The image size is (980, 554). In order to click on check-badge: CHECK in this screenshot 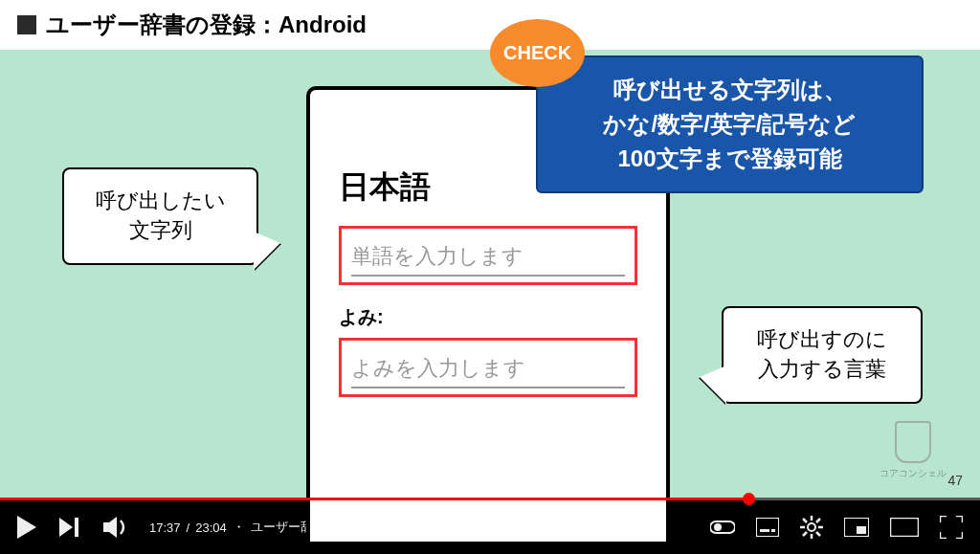, I will do `click(538, 54)`.